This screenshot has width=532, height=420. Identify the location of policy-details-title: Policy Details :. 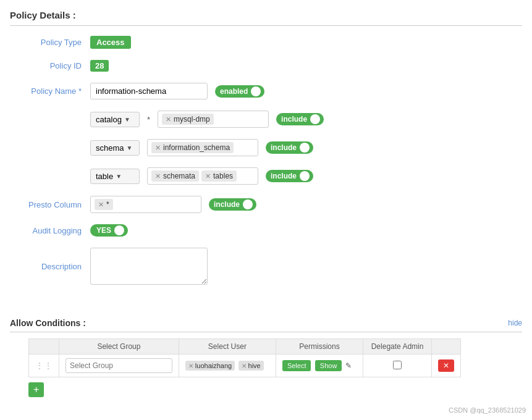
(266, 18).